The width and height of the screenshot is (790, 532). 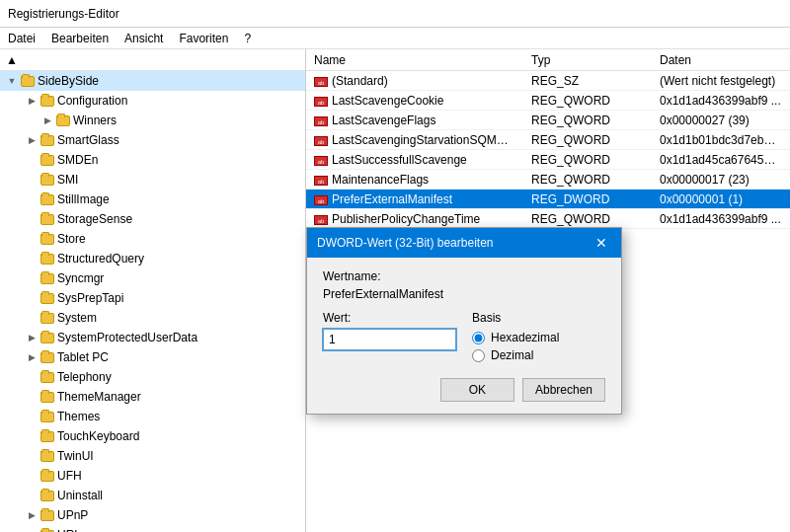 I want to click on modal-fields-row: Wert: Basis Hexadezimal Dezimal, so click(x=464, y=337).